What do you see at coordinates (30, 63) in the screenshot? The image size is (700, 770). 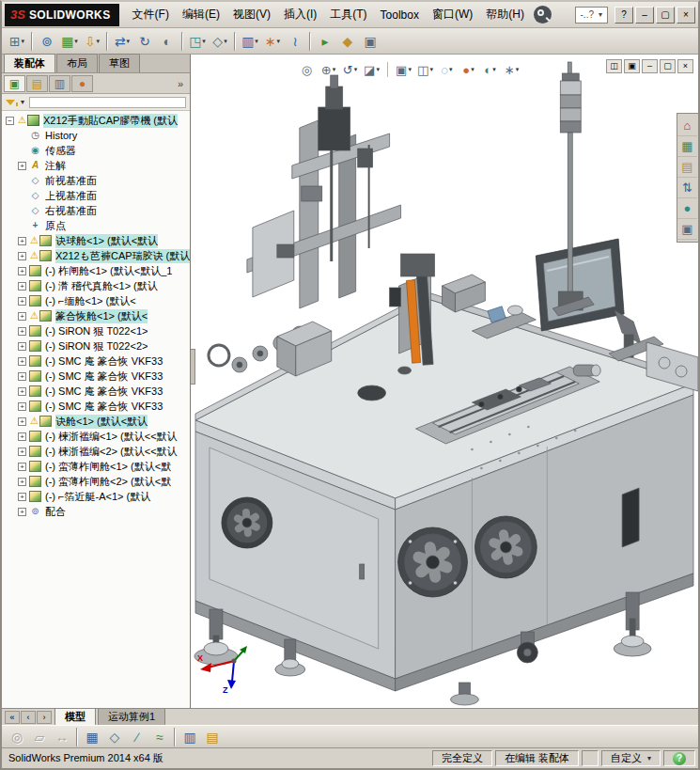 I see `tab-assembly: 装配体` at bounding box center [30, 63].